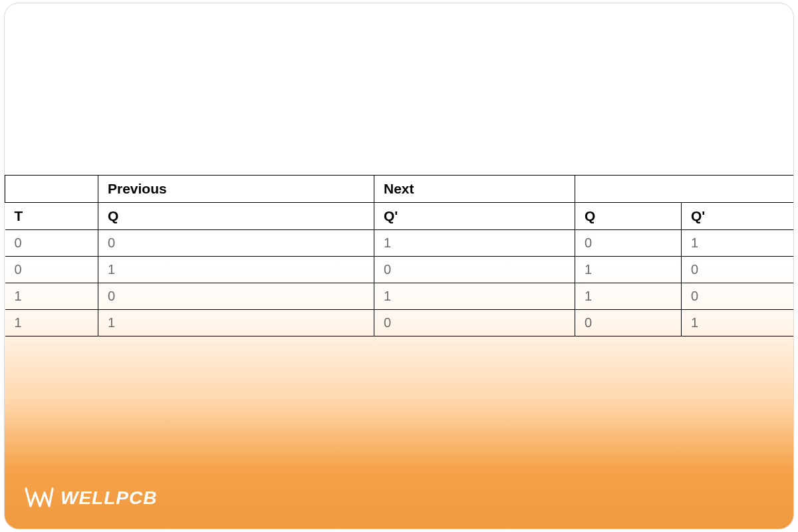 This screenshot has height=532, width=798. What do you see at coordinates (52, 189) in the screenshot?
I see `group-header-blank1` at bounding box center [52, 189].